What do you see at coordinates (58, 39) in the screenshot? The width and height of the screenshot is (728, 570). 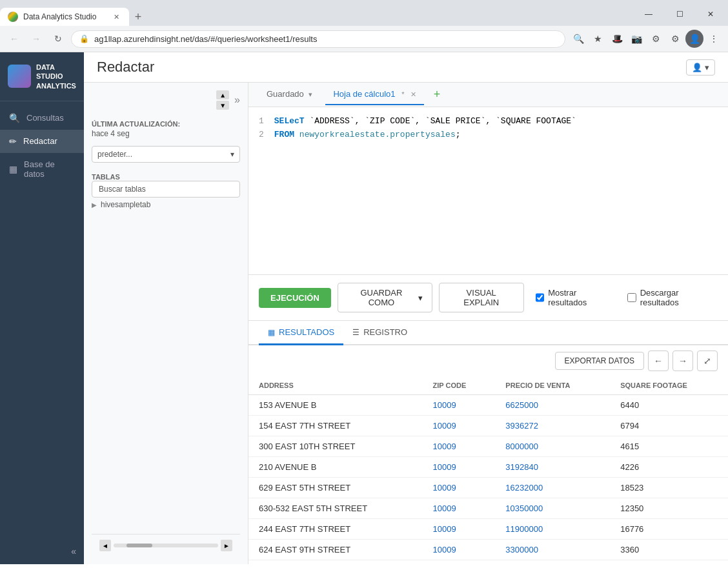 I see `reload-button: ↻` at bounding box center [58, 39].